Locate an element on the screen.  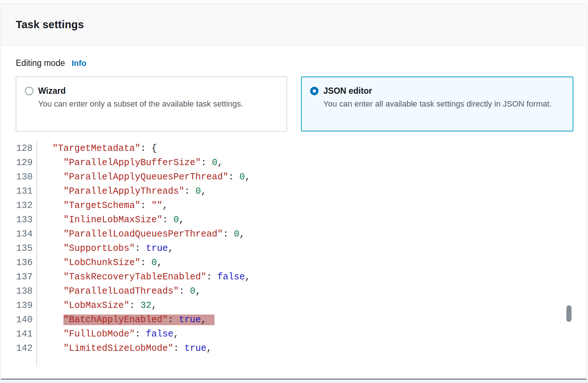
json-editor-option-title: JSON editor is located at coordinates (438, 91).